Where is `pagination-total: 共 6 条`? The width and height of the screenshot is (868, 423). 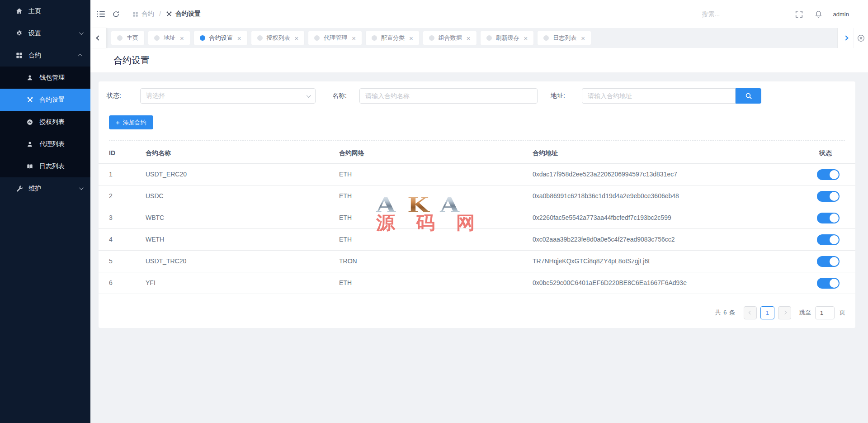
pagination-total: 共 6 条 is located at coordinates (725, 313).